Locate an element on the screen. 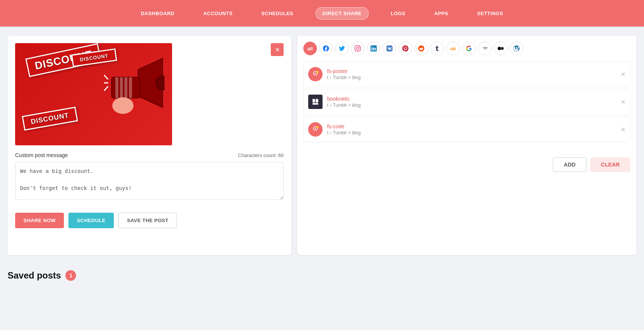  social-tabs: all is located at coordinates (467, 48).